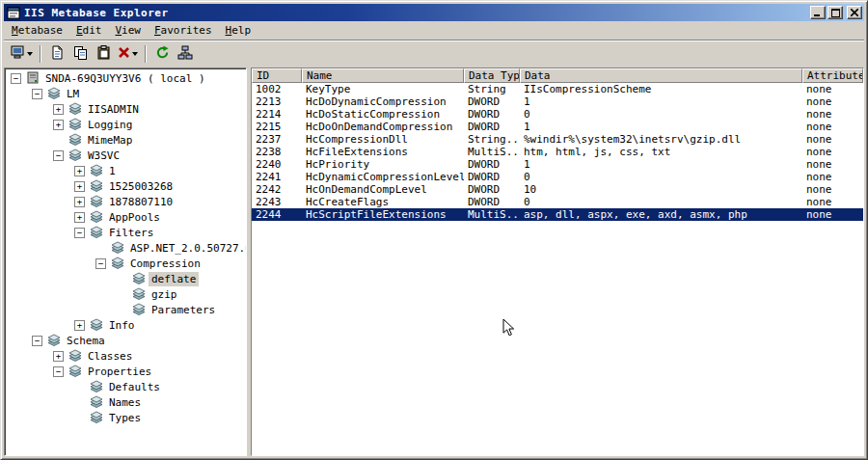 The image size is (868, 460). Describe the element at coordinates (662, 127) in the screenshot. I see `table-cell: 1` at that location.